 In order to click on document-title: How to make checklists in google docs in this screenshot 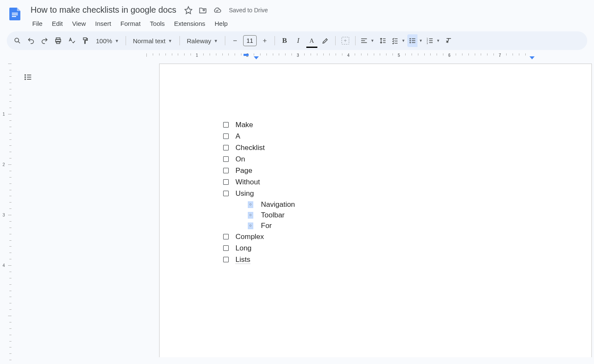, I will do `click(104, 10)`.